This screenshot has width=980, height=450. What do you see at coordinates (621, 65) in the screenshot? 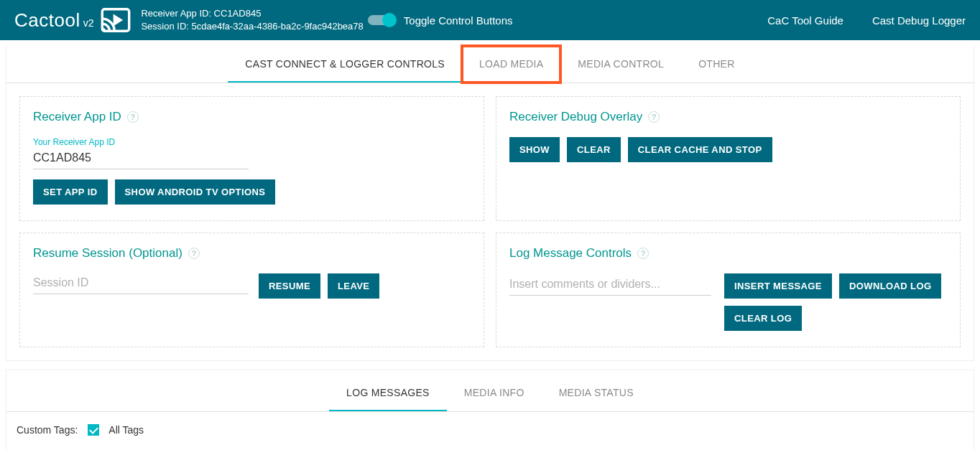
I see `tab-media-control: MEDIA CONTROL` at bounding box center [621, 65].